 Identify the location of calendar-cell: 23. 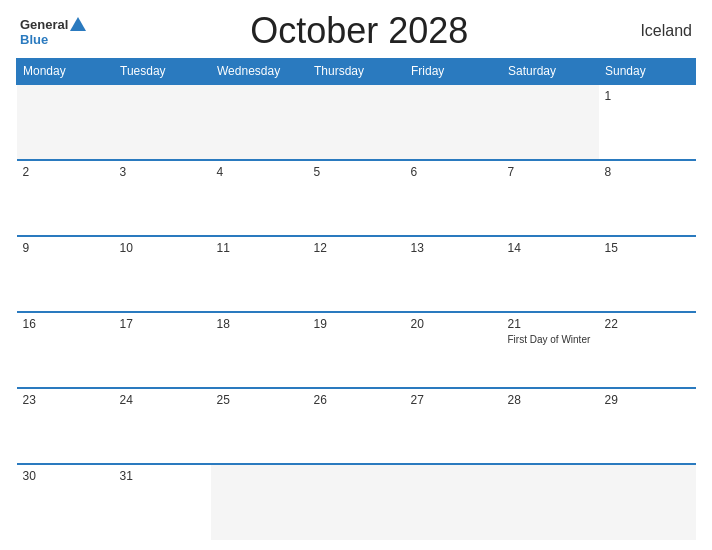
(66, 426).